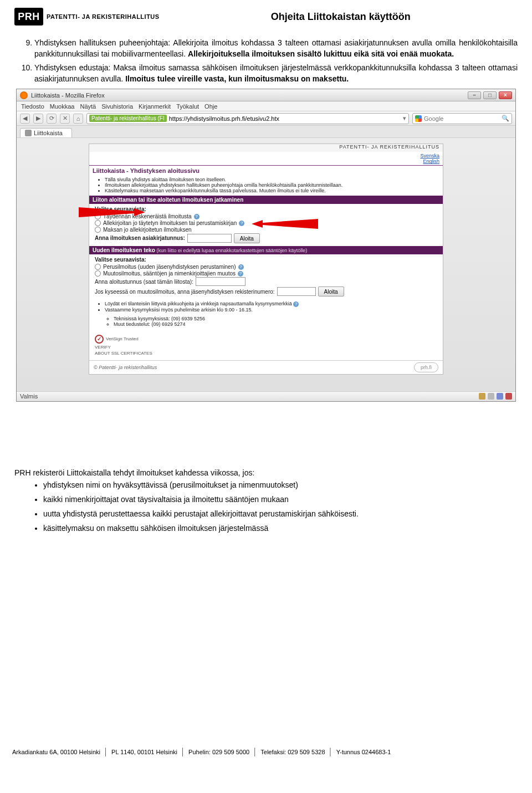 The width and height of the screenshot is (532, 793). Describe the element at coordinates (170, 267) in the screenshot. I see `radio-label: Perusilmoitus (uuden jäsenyhdistyksen pe…` at that location.